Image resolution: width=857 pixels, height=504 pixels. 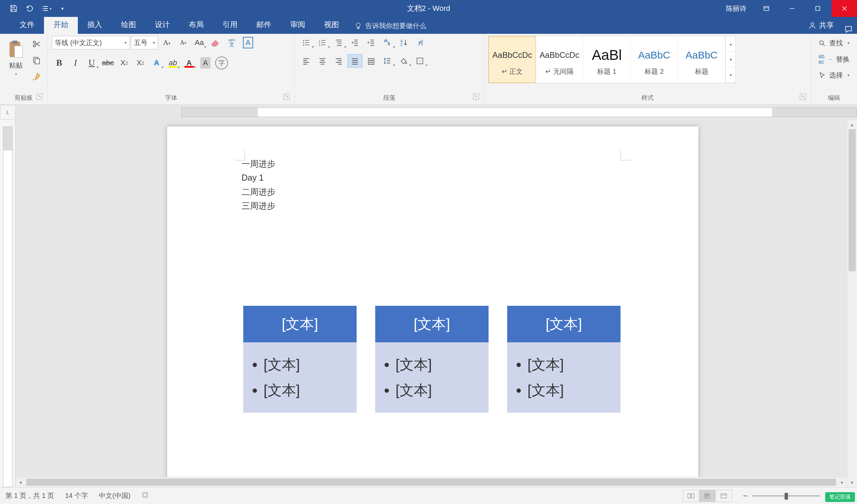 I want to click on align-justify-button, so click(x=355, y=61).